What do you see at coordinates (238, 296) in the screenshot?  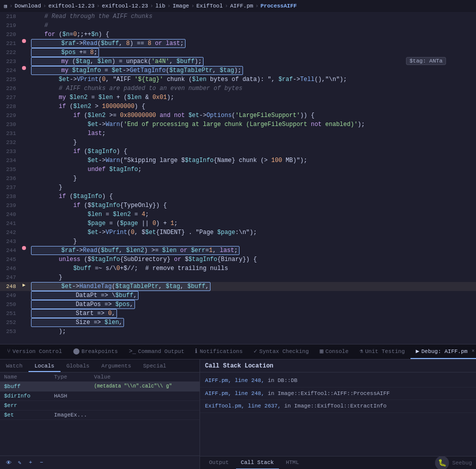 I see `code-line-249: 249 DataPt => \$buff,` at bounding box center [238, 296].